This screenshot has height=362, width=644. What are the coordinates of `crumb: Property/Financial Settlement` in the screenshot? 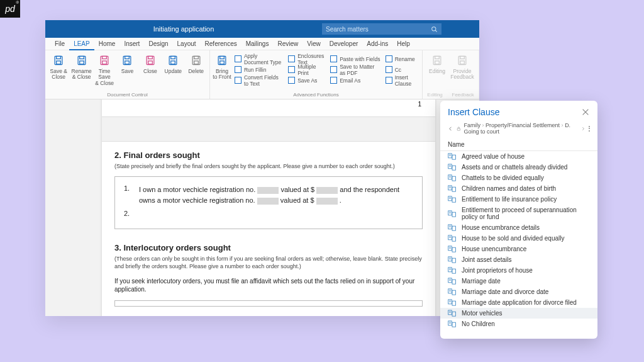 It's located at (523, 125).